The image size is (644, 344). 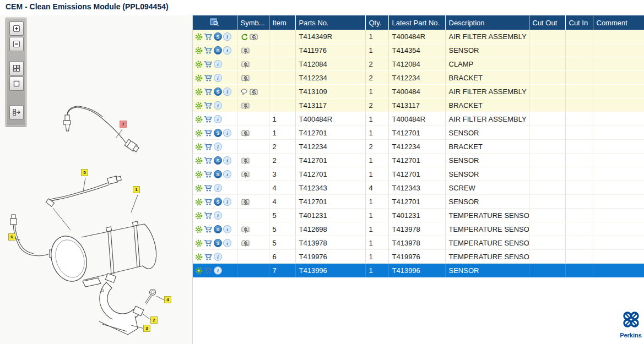 What do you see at coordinates (419, 146) in the screenshot?
I see `table-row: i 2 T412234 2 T412234 BRACKET` at bounding box center [419, 146].